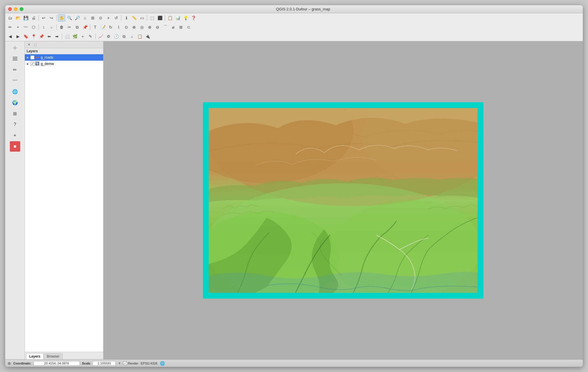 The width and height of the screenshot is (588, 372). What do you see at coordinates (15, 103) in the screenshot?
I see `globe2-btn: 🌍` at bounding box center [15, 103].